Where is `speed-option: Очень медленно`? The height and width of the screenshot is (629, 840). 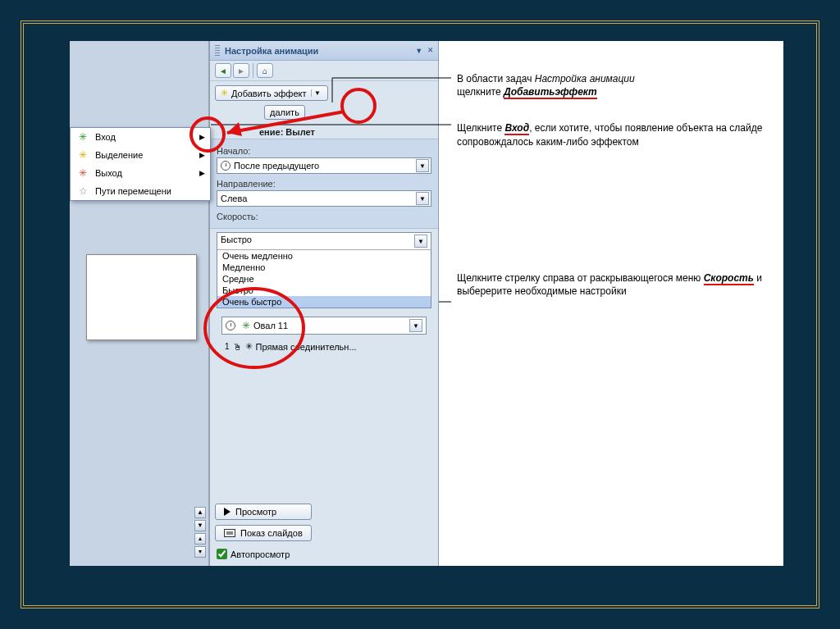 speed-option: Очень медленно is located at coordinates (324, 256).